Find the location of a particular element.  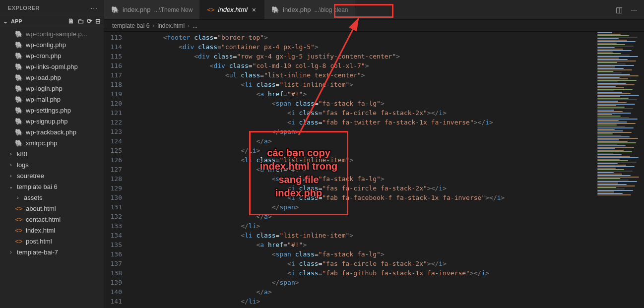

file-wp-load-php: 🐘wp-load.php is located at coordinates (52, 77).